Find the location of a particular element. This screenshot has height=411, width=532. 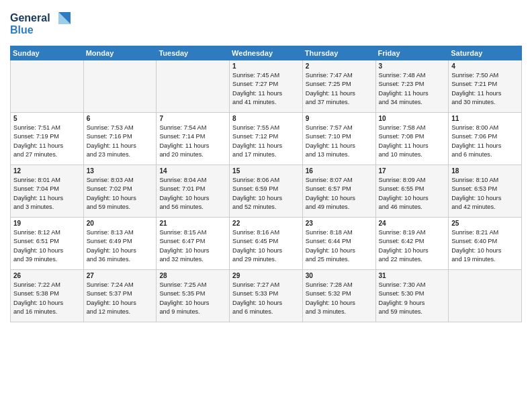

daylight-hours: and 52 minutes. is located at coordinates (254, 207).